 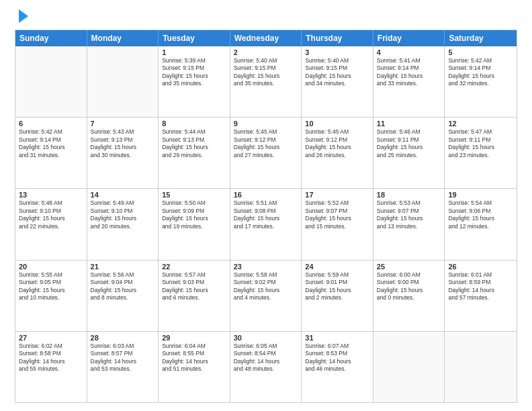 What do you see at coordinates (337, 367) in the screenshot?
I see `calendar-cell: 31Sunrise: 6:07 AM Sunset: 8:53 PM Dayli…` at bounding box center [337, 367].